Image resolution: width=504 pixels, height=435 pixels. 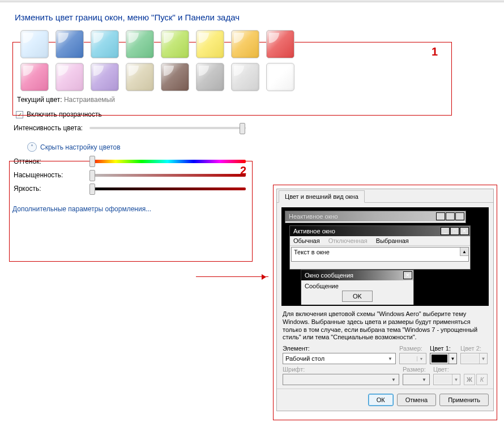 What do you see at coordinates (380, 241) in the screenshot?
I see `preview-menu-bar: Обычная Отключенная Выбранная` at bounding box center [380, 241].